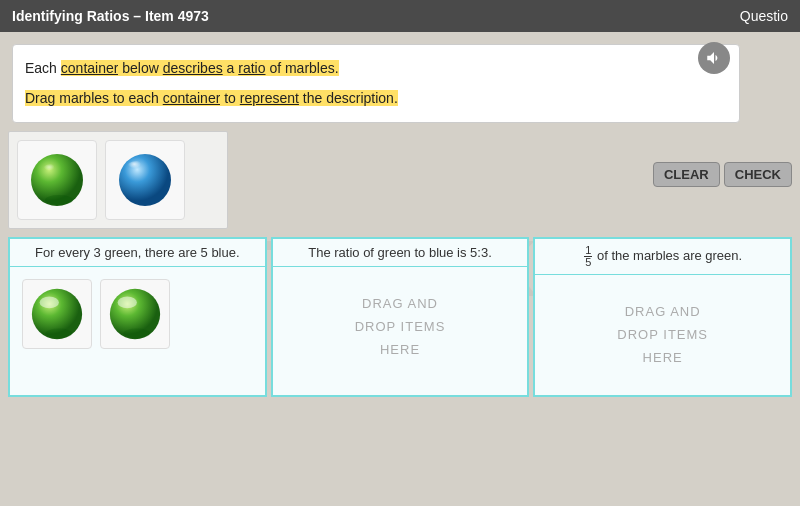 The height and width of the screenshot is (506, 800). Describe the element at coordinates (94, 98) in the screenshot. I see `text-drag: Drag marbles to each` at that location.